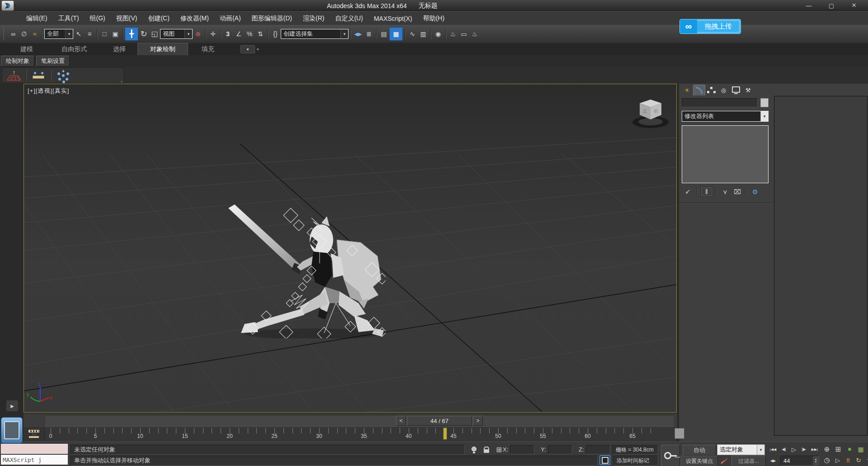 The width and height of the screenshot is (868, 466). Describe the element at coordinates (69, 19) in the screenshot. I see `menu-tools: 工具(T)` at that location.